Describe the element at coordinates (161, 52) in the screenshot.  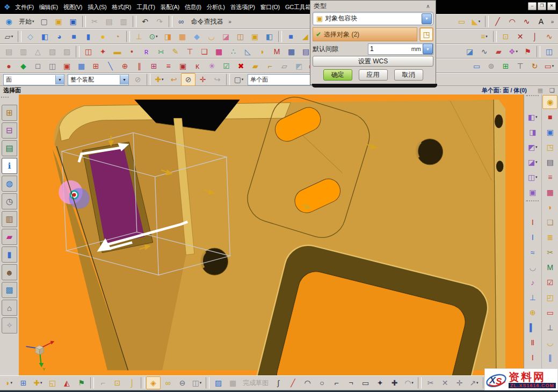
I see `distance-check-icon: ∺` at that location.